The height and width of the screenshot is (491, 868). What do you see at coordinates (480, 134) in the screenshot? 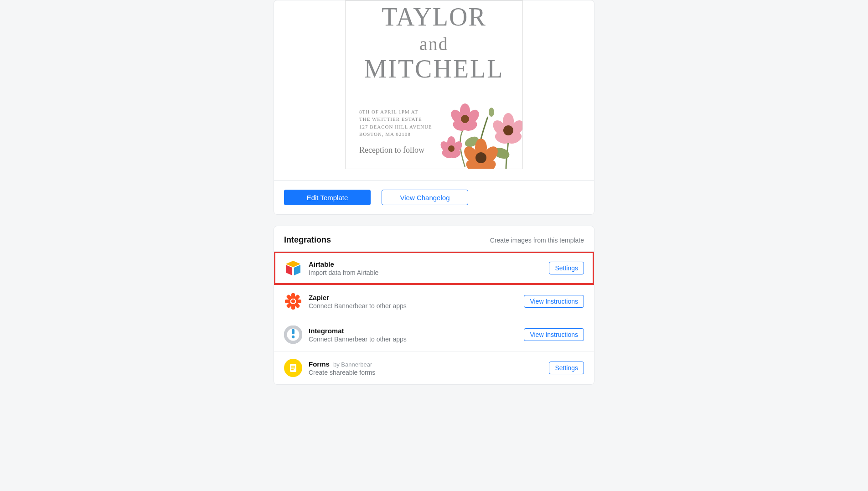
I see `flowers-illustration` at bounding box center [480, 134].